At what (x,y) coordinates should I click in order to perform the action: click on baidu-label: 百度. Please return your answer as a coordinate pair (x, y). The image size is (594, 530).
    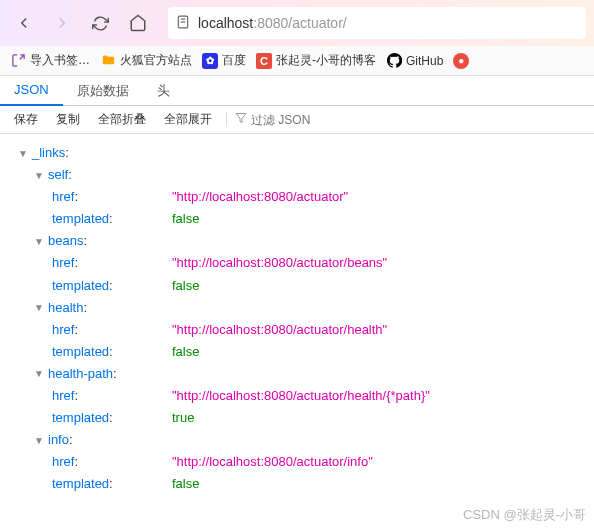
    Looking at the image, I should click on (234, 60).